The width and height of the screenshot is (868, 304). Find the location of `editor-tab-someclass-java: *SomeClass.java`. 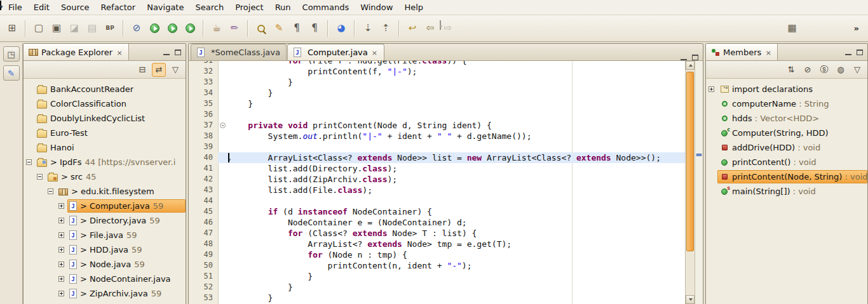

editor-tab-someclass-java: *SomeClass.java is located at coordinates (239, 52).